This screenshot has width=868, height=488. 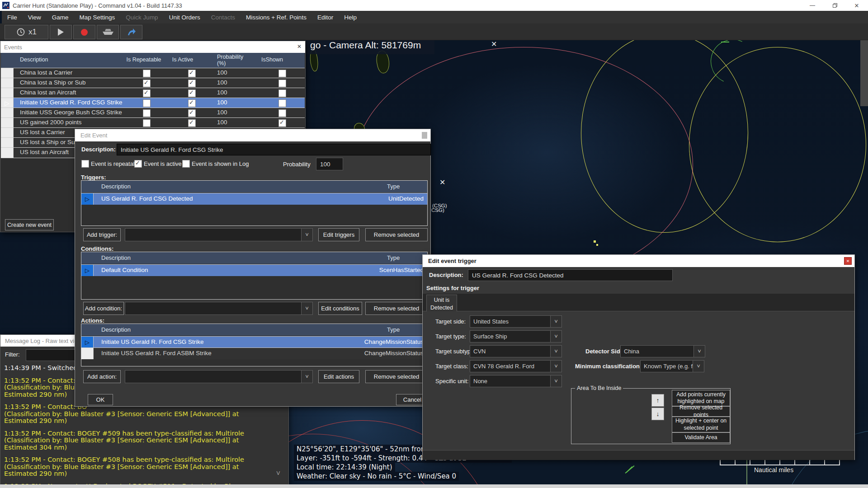 What do you see at coordinates (254, 342) in the screenshot?
I see `action-row-selected: ▷ Initiate US Gerald R. Ford CSG Strike …` at bounding box center [254, 342].